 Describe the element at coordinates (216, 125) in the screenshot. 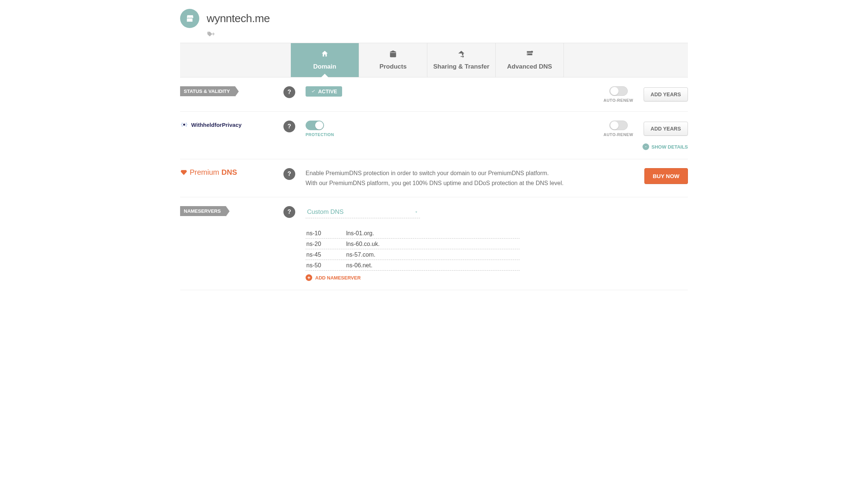

I see `privacy-brand-text: WithheldforPrivacy` at that location.